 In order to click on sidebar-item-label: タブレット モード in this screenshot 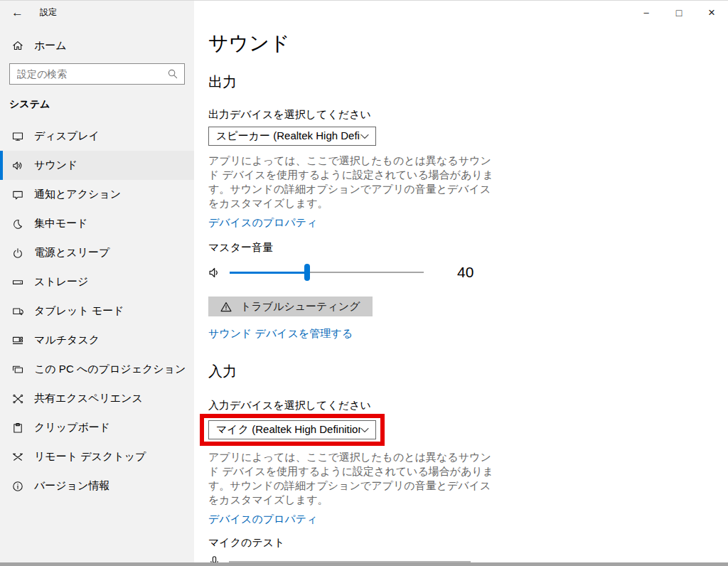, I will do `click(80, 311)`.